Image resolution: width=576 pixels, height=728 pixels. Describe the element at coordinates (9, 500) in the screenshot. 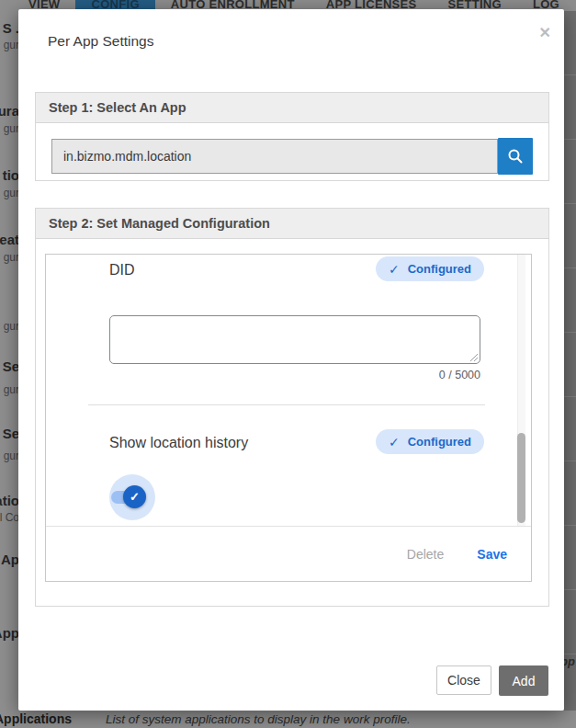

I see `bg-text-fragment: atio` at that location.